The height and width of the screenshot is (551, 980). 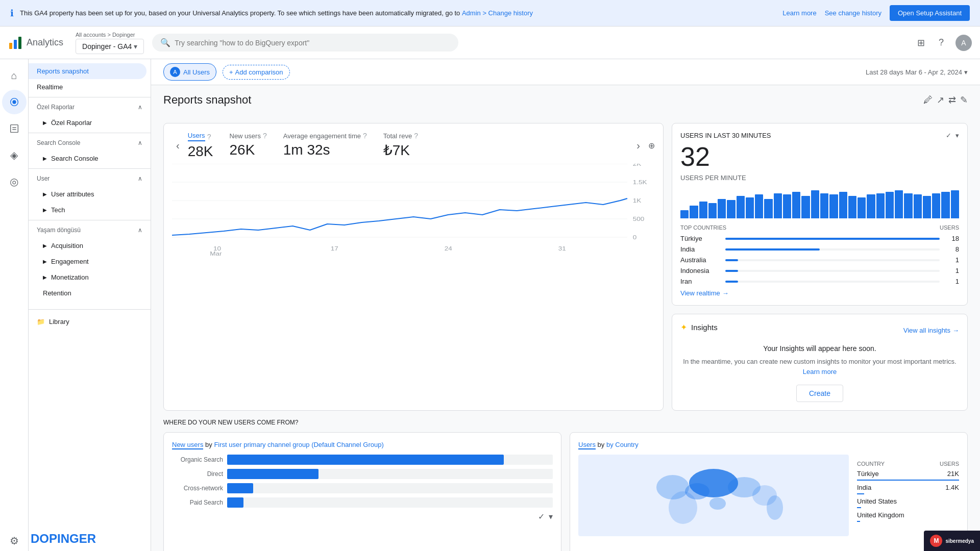 What do you see at coordinates (638, 146) in the screenshot?
I see `chart-next-button: ›` at bounding box center [638, 146].